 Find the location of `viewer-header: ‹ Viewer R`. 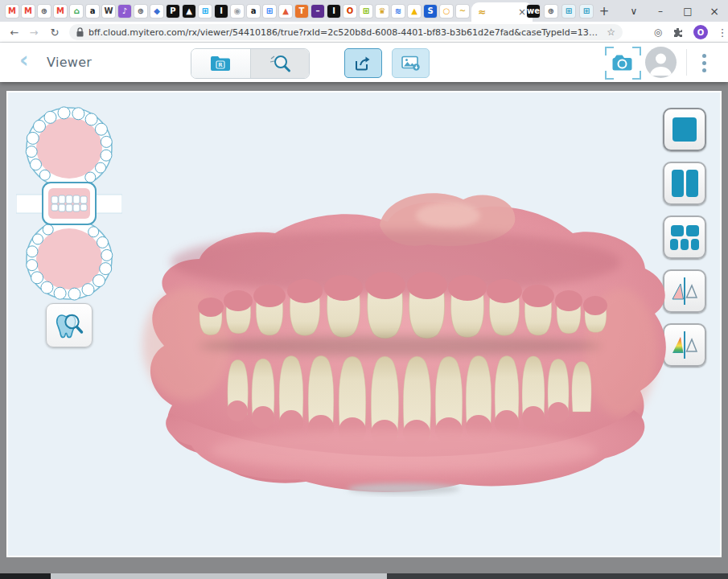

viewer-header: ‹ Viewer R is located at coordinates (364, 63).